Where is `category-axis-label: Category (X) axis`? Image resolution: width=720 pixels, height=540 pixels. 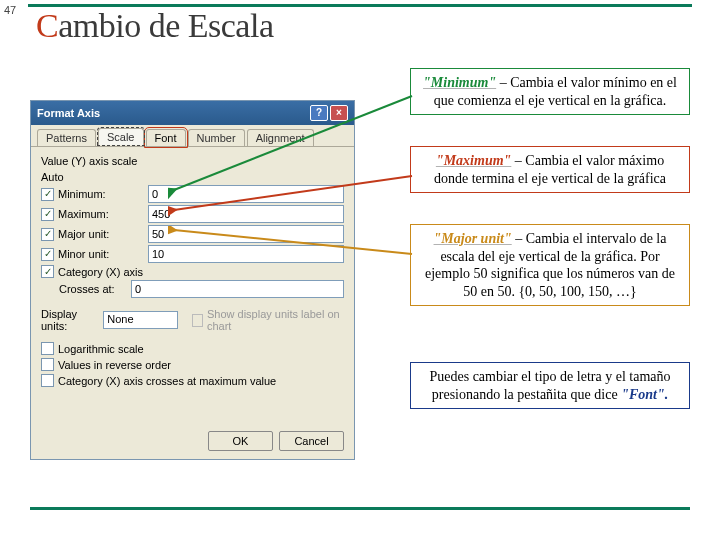 category-axis-label: Category (X) axis is located at coordinates (100, 272).